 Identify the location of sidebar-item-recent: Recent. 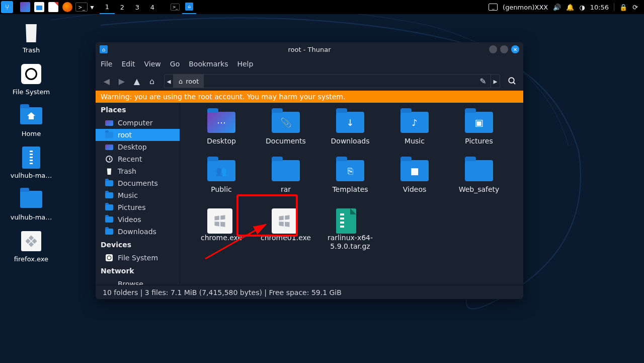
(138, 159).